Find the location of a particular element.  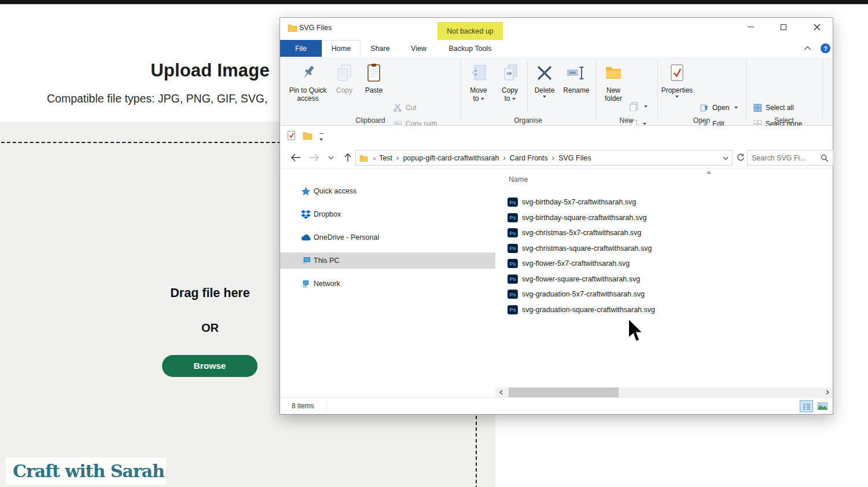

group-label-clipboard: Clipboard is located at coordinates (370, 120).